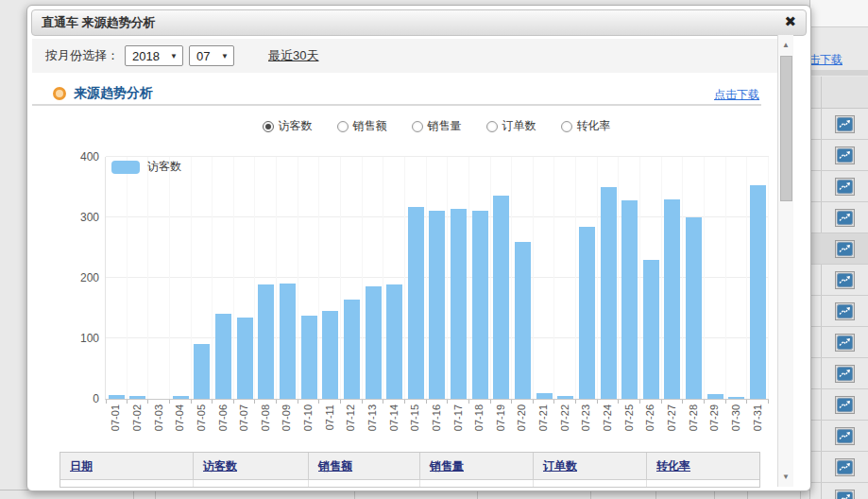  I want to click on x-tick-label: 07-28, so click(693, 418).